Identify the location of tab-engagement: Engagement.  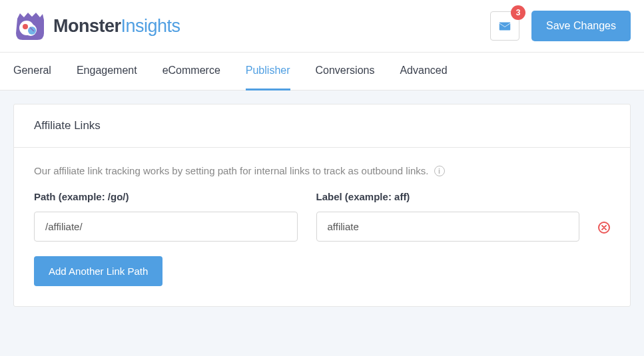
(107, 72).